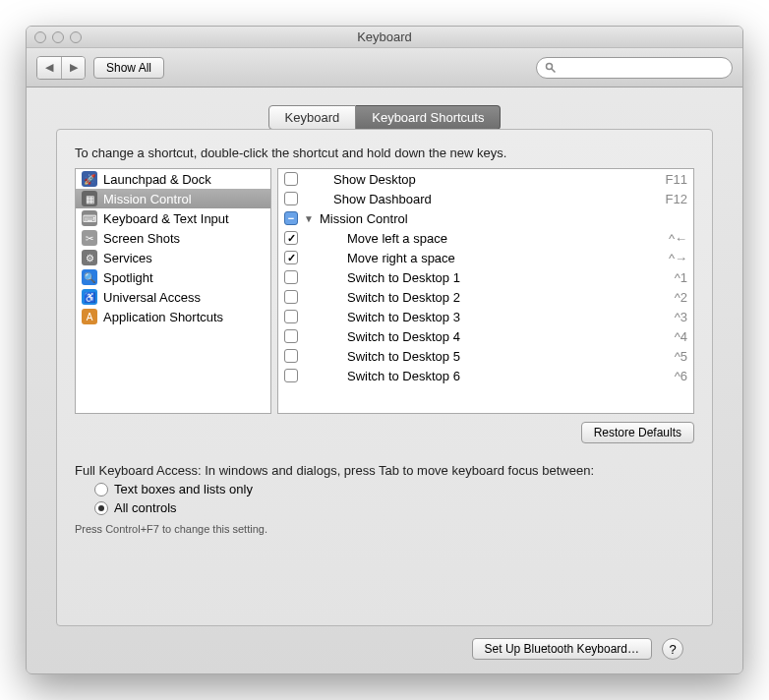 The width and height of the screenshot is (769, 700). I want to click on category-icon: ⌨, so click(89, 218).